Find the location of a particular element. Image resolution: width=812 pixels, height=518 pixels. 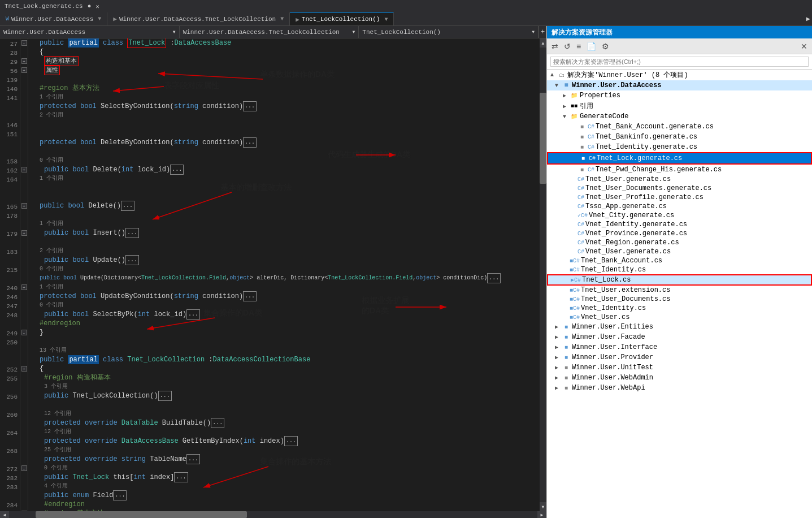

webadmin-arrow: ▶ is located at coordinates (558, 378).